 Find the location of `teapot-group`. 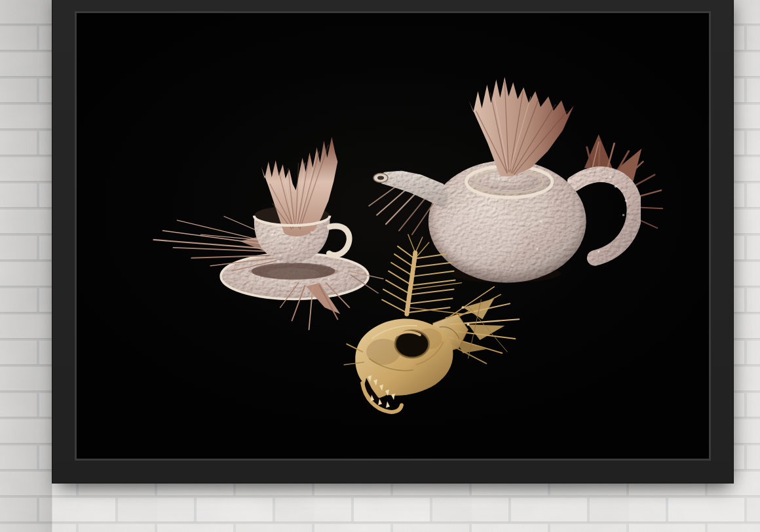

teapot-group is located at coordinates (516, 180).